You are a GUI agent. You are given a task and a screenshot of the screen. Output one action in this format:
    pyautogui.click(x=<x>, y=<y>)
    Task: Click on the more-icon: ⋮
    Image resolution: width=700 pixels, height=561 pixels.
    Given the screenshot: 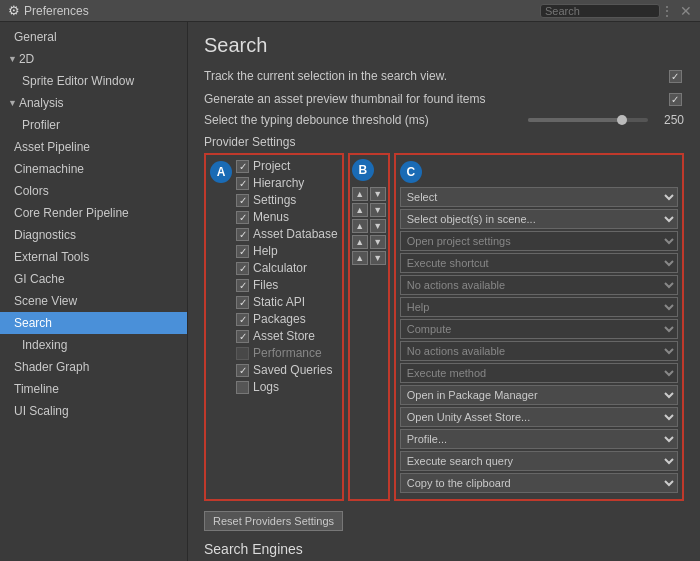 What is the action you would take?
    pyautogui.click(x=667, y=11)
    